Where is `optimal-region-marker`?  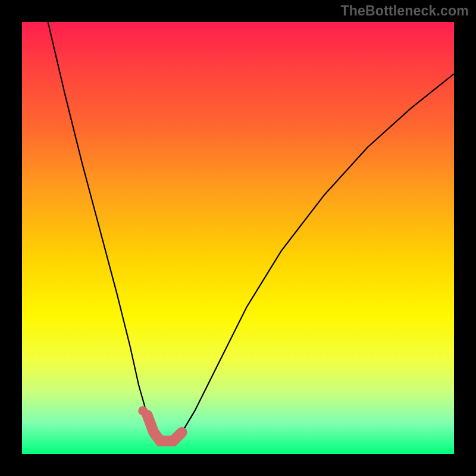
optimal-region-marker is located at coordinates (165, 428).